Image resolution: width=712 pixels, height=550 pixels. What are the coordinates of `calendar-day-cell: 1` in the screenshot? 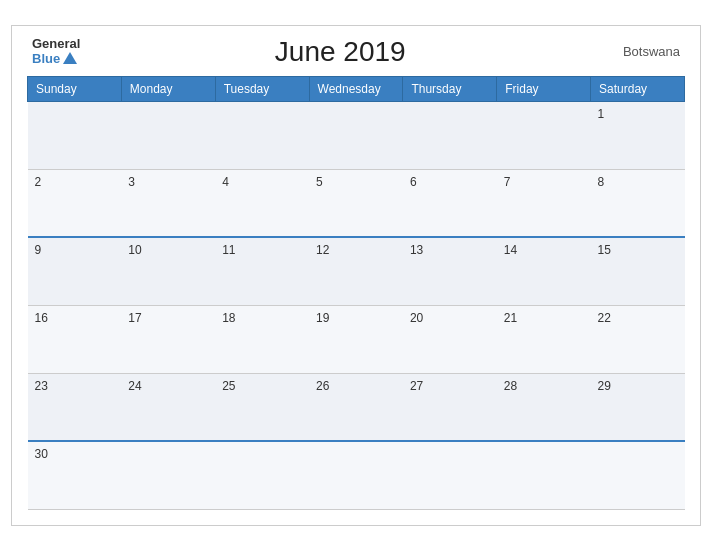 It's located at (638, 135).